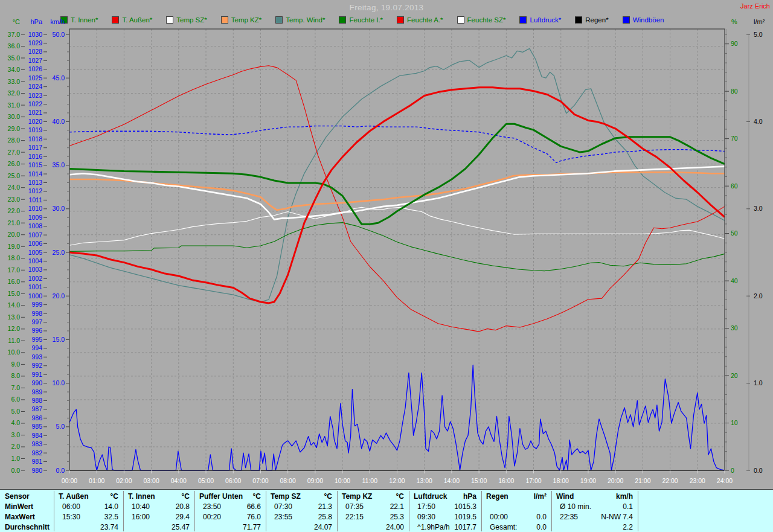 The image size is (773, 532). I want to click on celsius-tick-label: 10.0, so click(14, 352).